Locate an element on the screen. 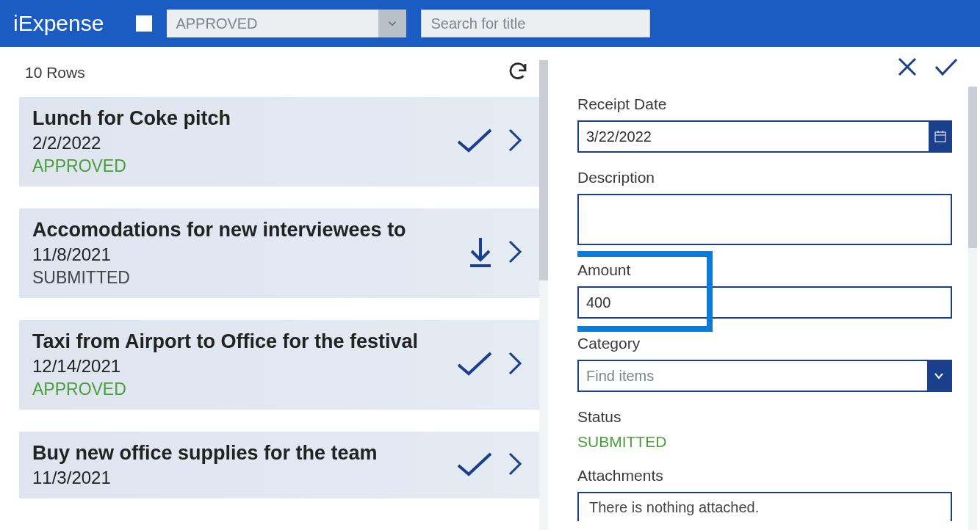 The height and width of the screenshot is (530, 980). row-count-label: 10 Rows is located at coordinates (55, 73).